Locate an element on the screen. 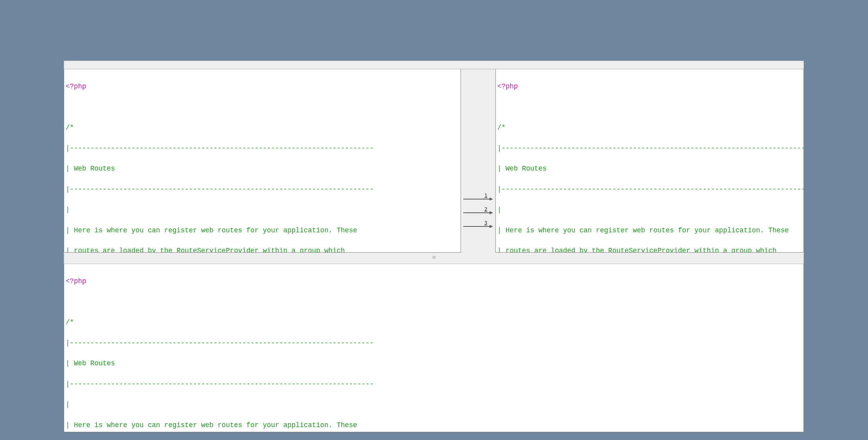  diff-arrow-index: 3 is located at coordinates (486, 223).